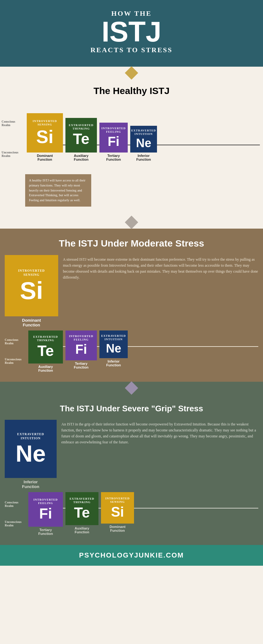 The image size is (263, 644). What do you see at coordinates (16, 504) in the screenshot?
I see `sev-conscious-label: ConsciousRealm` at bounding box center [16, 504].